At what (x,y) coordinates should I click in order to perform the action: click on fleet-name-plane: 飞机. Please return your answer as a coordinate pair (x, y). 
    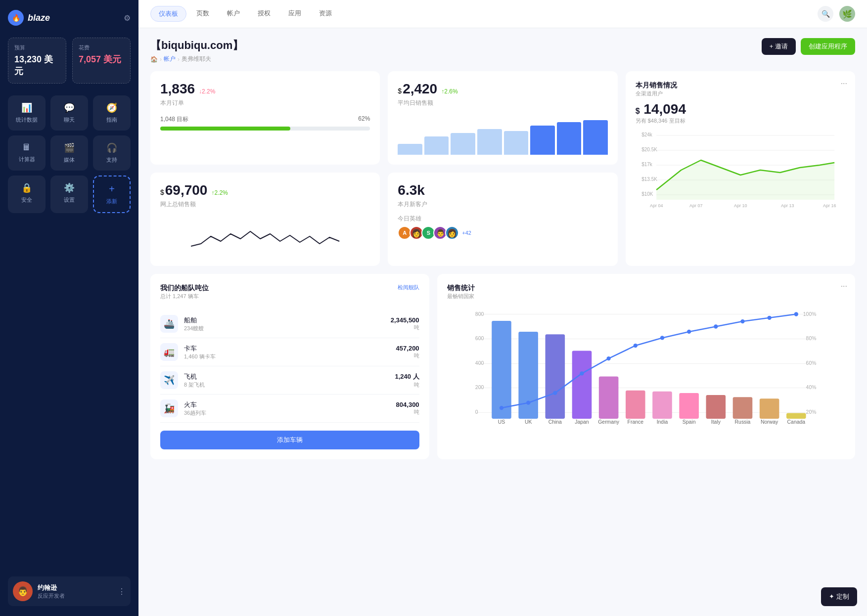
    Looking at the image, I should click on (286, 377).